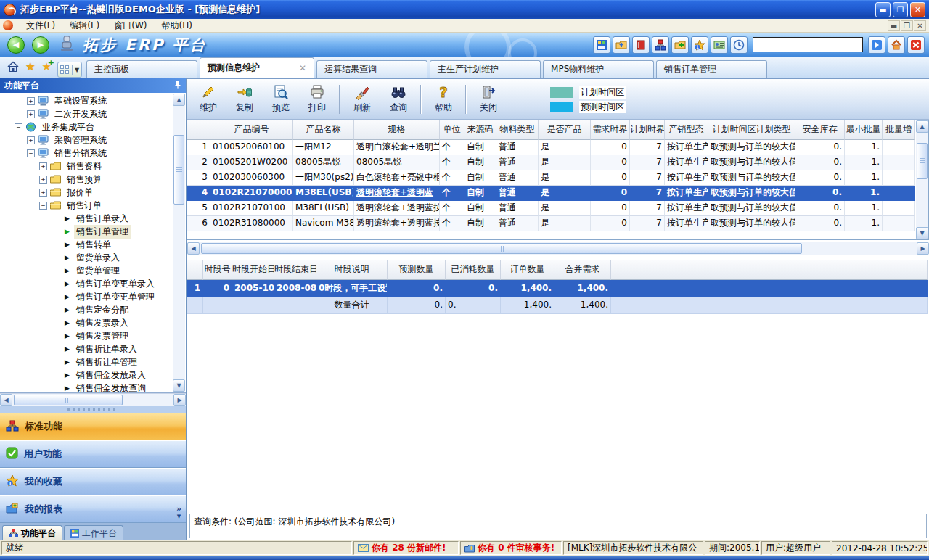 The image size is (929, 560). What do you see at coordinates (86, 140) in the screenshot?
I see `tree-item: +采购管理系统` at bounding box center [86, 140].